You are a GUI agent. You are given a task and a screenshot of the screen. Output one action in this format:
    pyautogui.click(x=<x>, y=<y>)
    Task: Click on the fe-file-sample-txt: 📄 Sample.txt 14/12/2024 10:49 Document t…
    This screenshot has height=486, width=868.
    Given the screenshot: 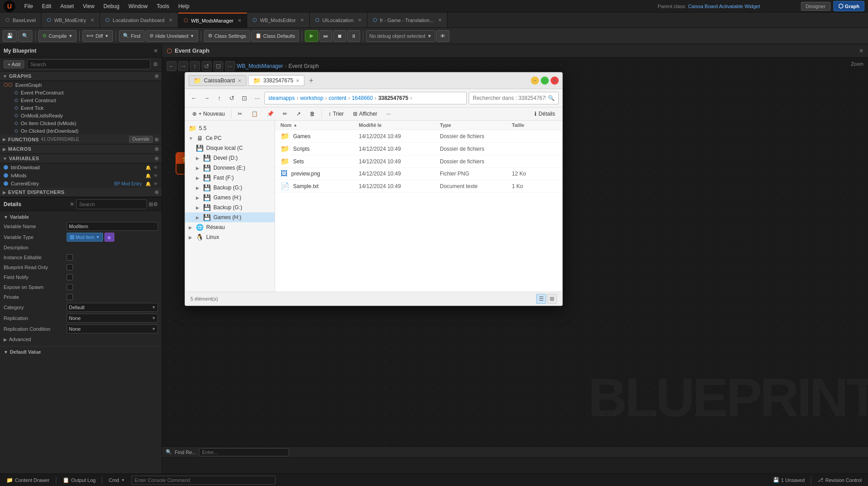 What is the action you would take?
    pyautogui.click(x=419, y=186)
    